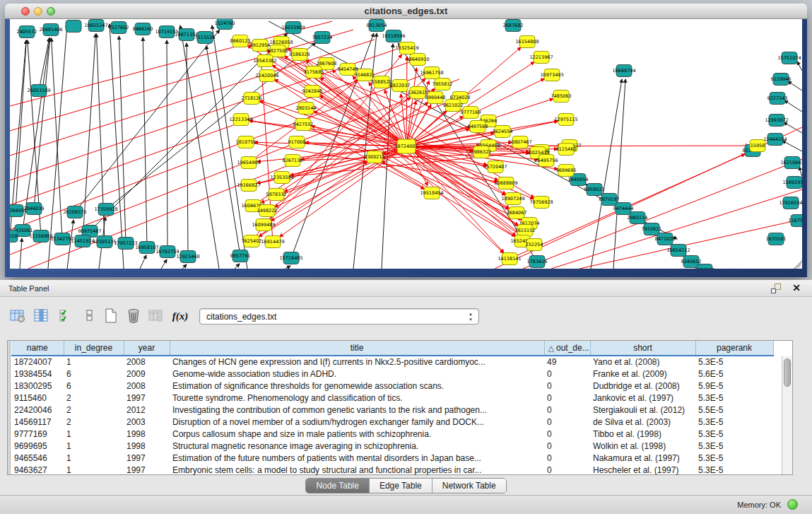 The width and height of the screenshot is (812, 514). What do you see at coordinates (240, 120) in the screenshot?
I see `graph-node: 12213349` at bounding box center [240, 120].